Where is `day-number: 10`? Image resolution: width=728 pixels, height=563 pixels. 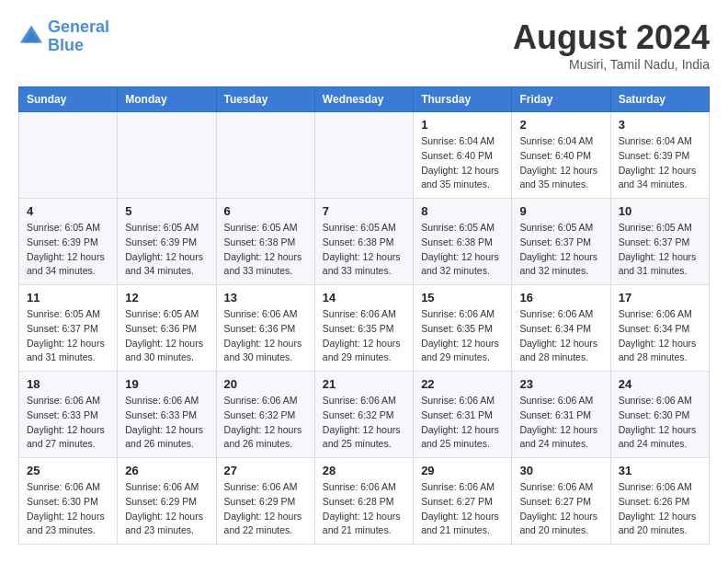
day-number: 10 is located at coordinates (660, 212).